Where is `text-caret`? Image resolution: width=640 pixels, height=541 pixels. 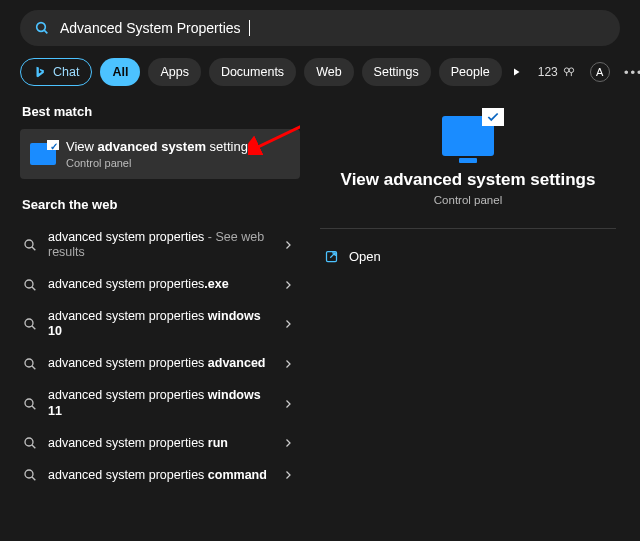
text-caret is located at coordinates (250, 28).